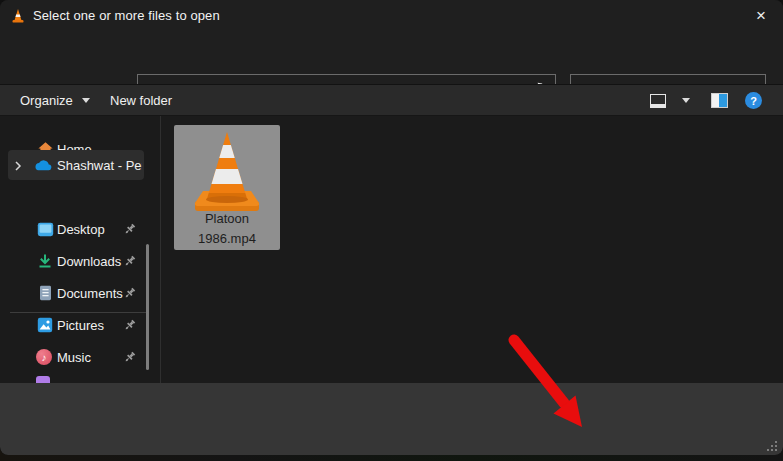  What do you see at coordinates (92, 294) in the screenshot?
I see `sidebar-item-label: Documents` at bounding box center [92, 294].